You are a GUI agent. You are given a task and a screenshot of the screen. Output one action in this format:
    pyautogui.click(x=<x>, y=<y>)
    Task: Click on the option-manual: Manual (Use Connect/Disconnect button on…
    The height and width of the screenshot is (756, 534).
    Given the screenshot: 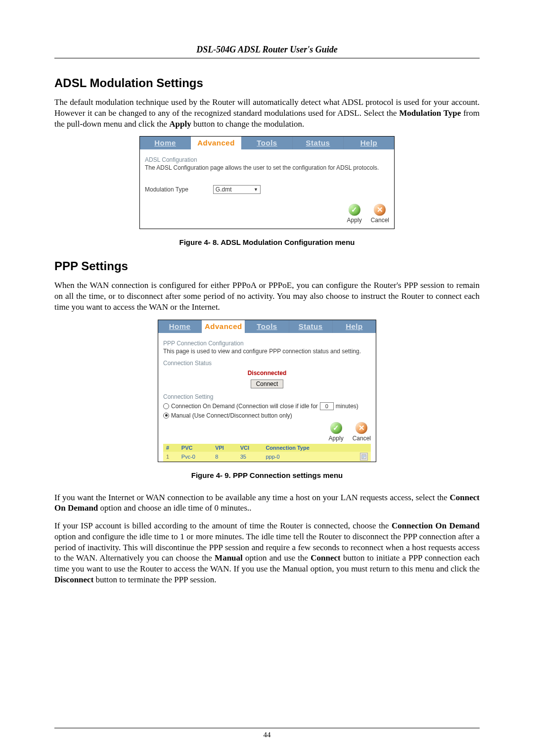 What is the action you would take?
    pyautogui.click(x=267, y=416)
    